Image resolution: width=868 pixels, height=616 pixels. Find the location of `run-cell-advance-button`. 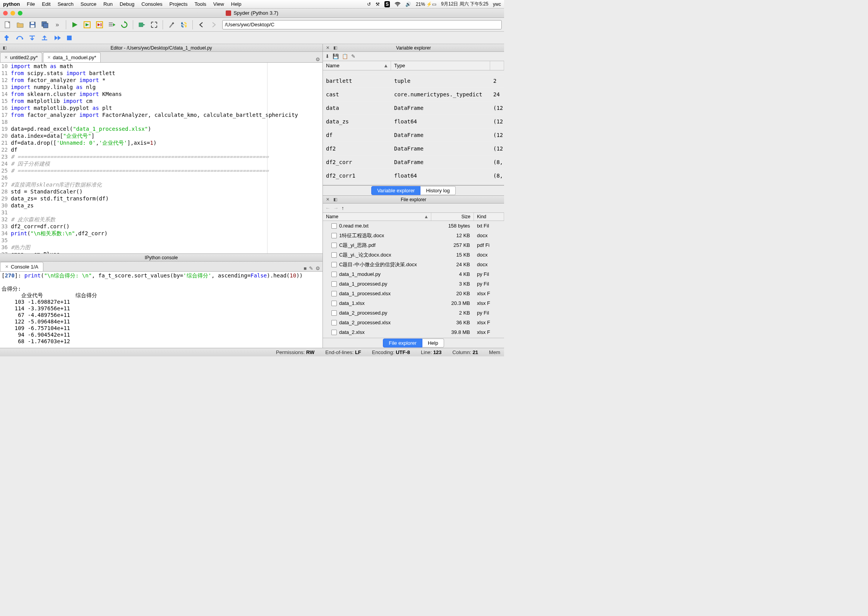

run-cell-advance-button is located at coordinates (99, 25).